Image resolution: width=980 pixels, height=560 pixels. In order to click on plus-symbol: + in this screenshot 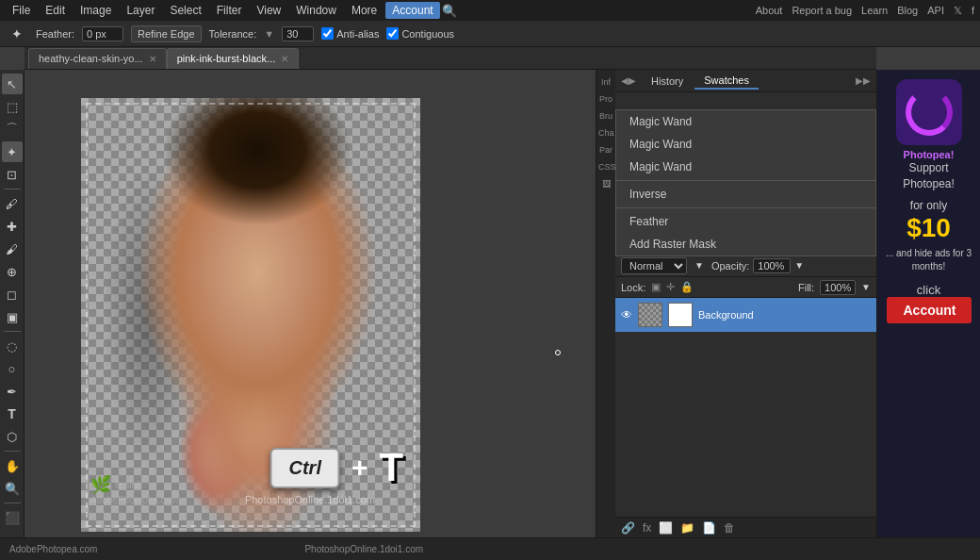, I will do `click(360, 468)`.